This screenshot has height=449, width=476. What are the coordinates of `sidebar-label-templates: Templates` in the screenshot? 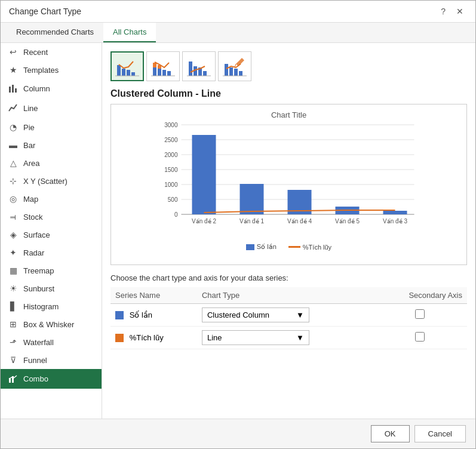 It's located at (41, 70).